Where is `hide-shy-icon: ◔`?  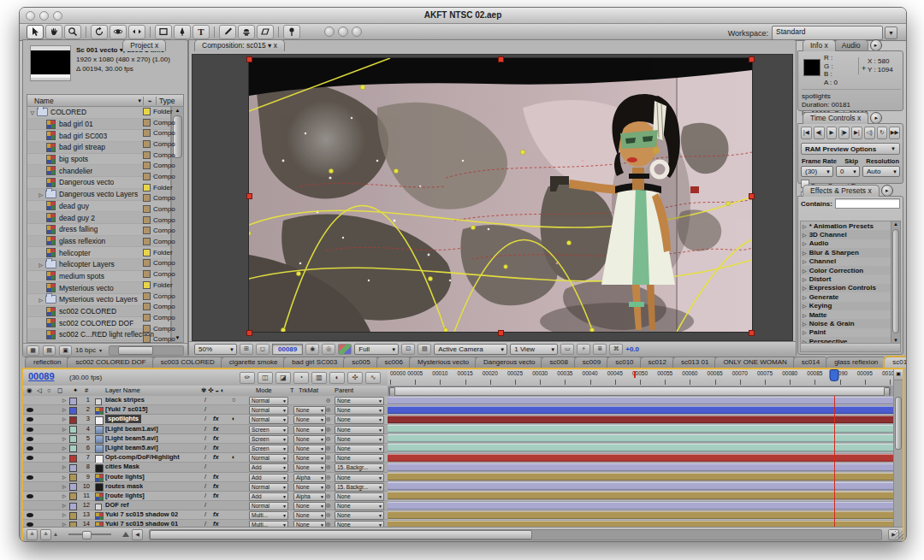 hide-shy-icon: ◔ is located at coordinates (301, 378).